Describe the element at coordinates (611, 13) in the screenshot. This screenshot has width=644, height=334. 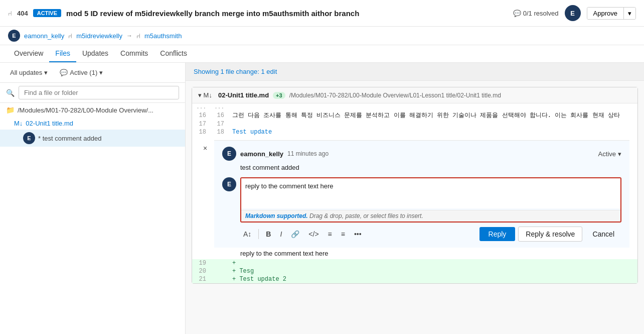
I see `approve-button-group: Approve ▾` at that location.